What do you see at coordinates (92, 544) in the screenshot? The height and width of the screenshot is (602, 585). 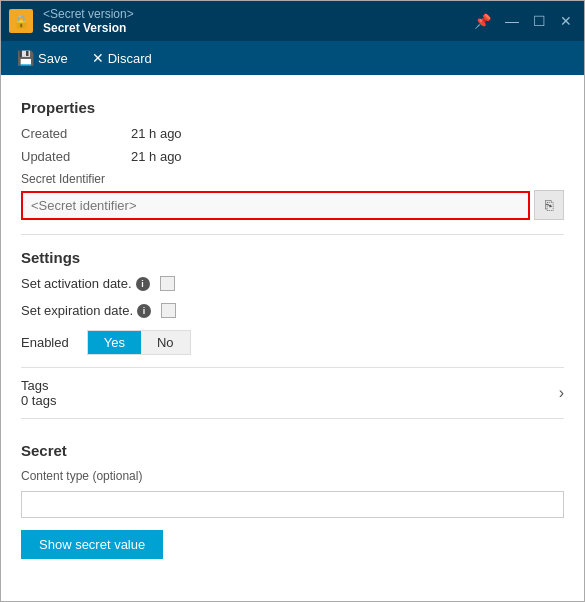 I see `show-secret-button: Show secret value` at bounding box center [92, 544].